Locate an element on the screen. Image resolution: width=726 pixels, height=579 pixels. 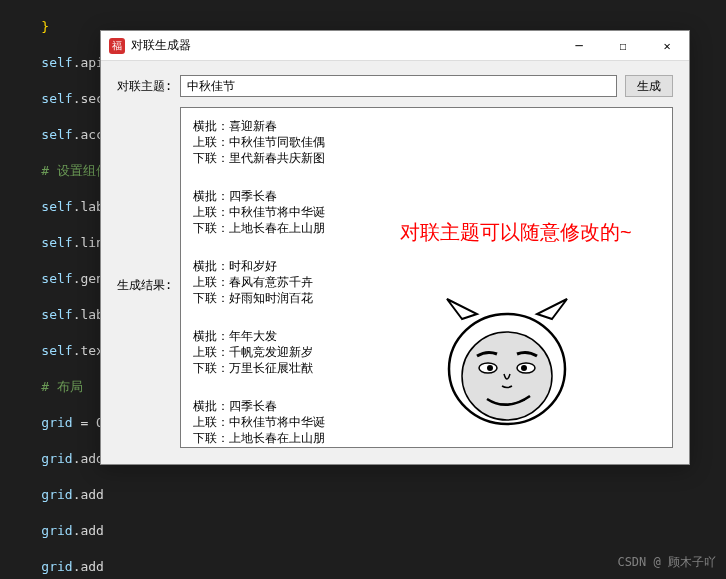
couplet-block: 横批：喜迎新春 上联：中秋佳节同歌佳偶 下联：里代新春共庆新图 is located at coordinates (426, 142).